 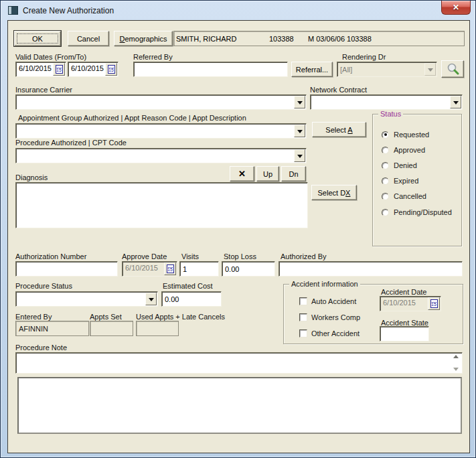 What do you see at coordinates (456, 356) in the screenshot?
I see `scroll-up-icon` at bounding box center [456, 356].